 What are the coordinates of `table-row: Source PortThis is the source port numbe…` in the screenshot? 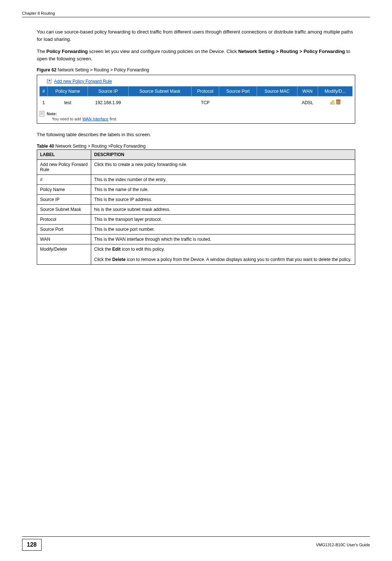 It's located at (196, 229).